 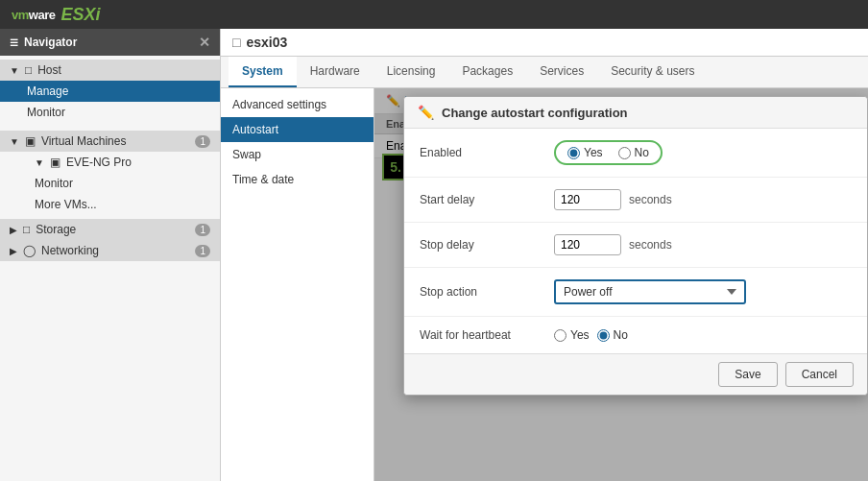 What do you see at coordinates (267, 42) in the screenshot?
I see `content-title: esxi03` at bounding box center [267, 42].